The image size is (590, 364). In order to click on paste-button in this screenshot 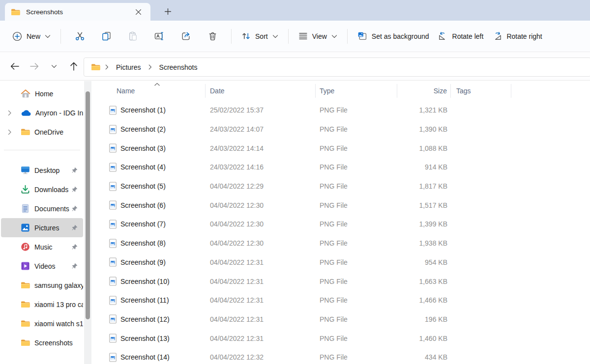, I will do `click(133, 36)`.